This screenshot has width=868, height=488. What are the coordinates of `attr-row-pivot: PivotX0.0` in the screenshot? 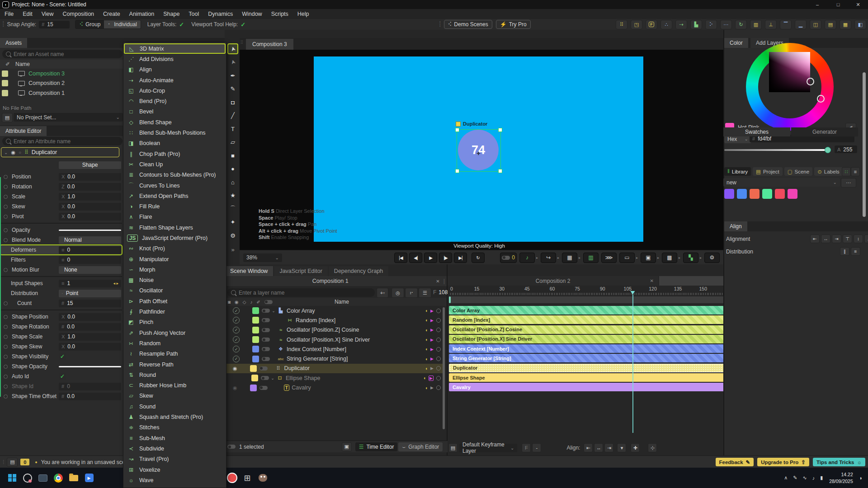 It's located at (61, 216).